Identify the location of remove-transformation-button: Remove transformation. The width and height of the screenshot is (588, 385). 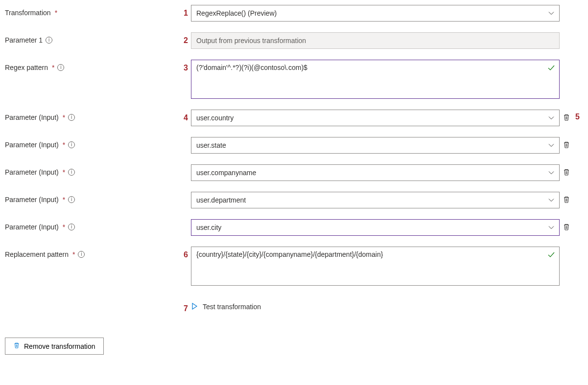
(54, 346).